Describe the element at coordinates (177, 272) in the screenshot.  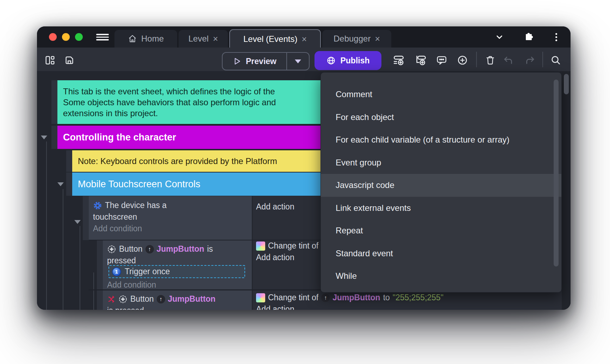
I see `selected-condition-trigger-once: 1 Trigger once` at that location.